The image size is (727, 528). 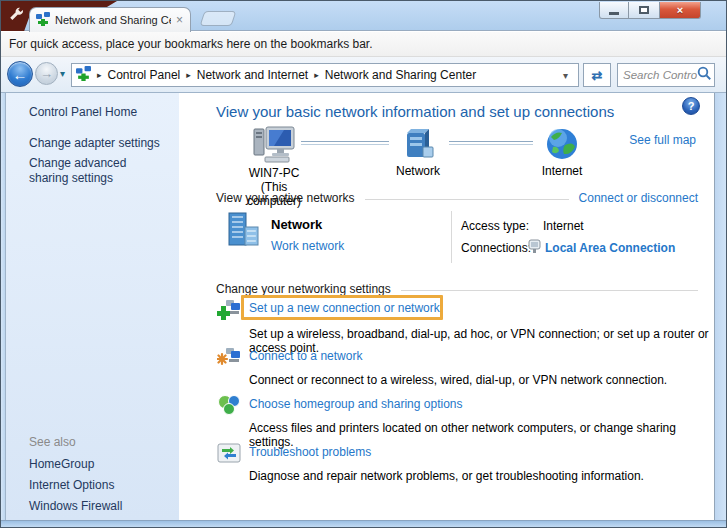 What do you see at coordinates (99, 112) in the screenshot?
I see `sidebar-item-control-panel-home: Control Panel Home` at bounding box center [99, 112].